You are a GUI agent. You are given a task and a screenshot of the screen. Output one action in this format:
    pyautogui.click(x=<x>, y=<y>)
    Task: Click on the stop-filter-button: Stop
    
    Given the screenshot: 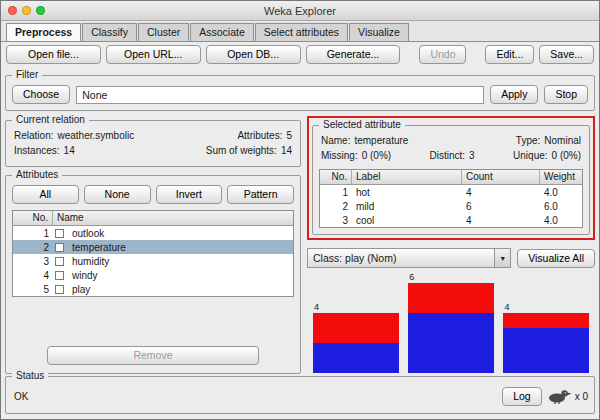 What is the action you would take?
    pyautogui.click(x=566, y=94)
    